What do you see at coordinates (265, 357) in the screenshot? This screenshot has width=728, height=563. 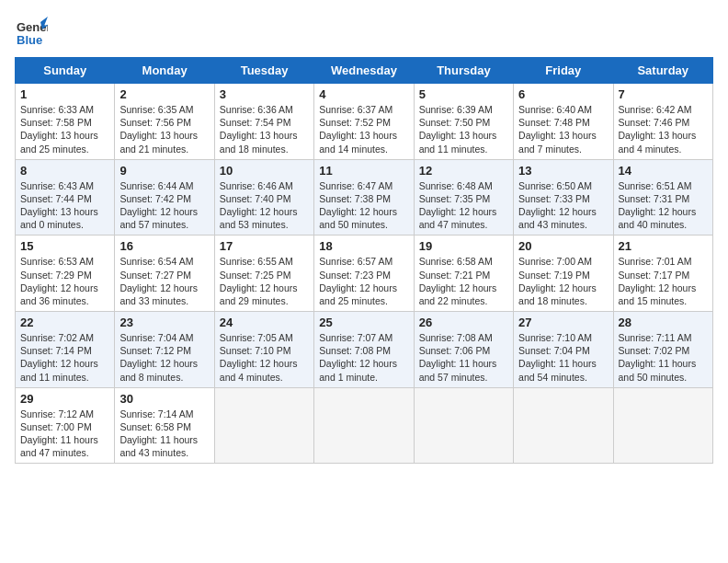 I see `day-info: Sunrise: 7:05 AM Sunset: 7:10 PM Dayligh…` at bounding box center [265, 357].